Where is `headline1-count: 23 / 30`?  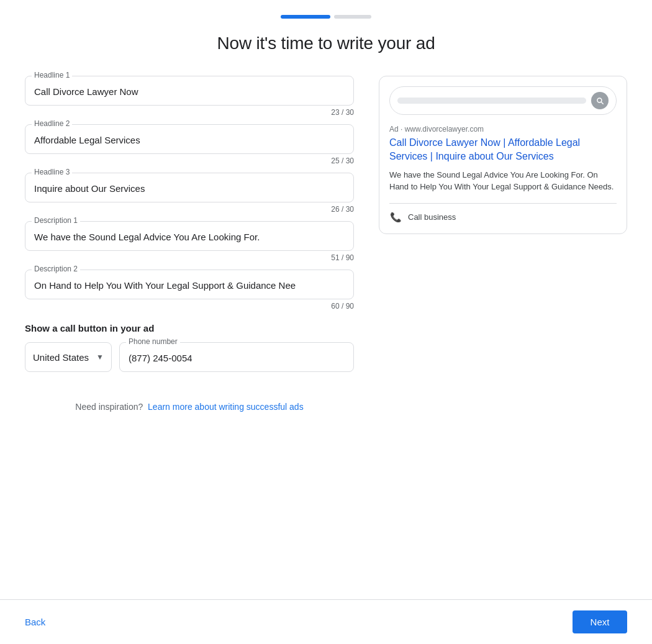
headline1-count: 23 / 30 is located at coordinates (189, 112).